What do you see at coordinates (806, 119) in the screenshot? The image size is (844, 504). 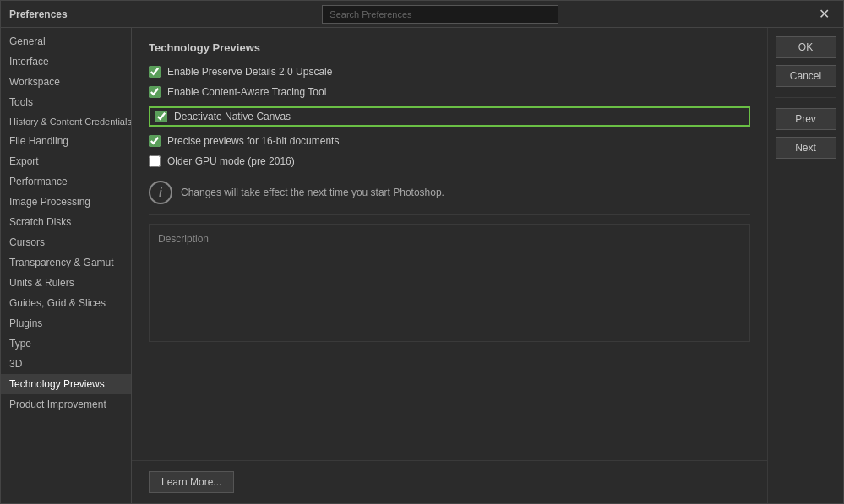 I see `prev-button: Prev` at bounding box center [806, 119].